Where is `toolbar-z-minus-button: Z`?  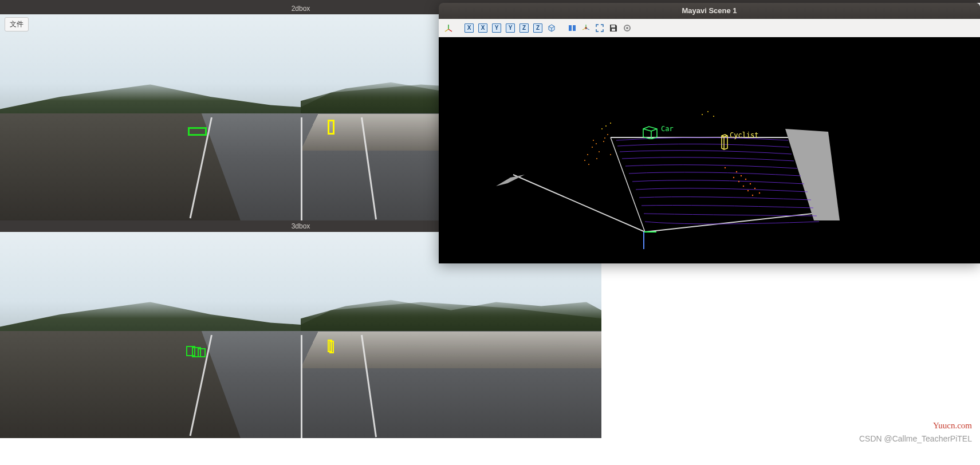
toolbar-z-minus-button: Z is located at coordinates (538, 28).